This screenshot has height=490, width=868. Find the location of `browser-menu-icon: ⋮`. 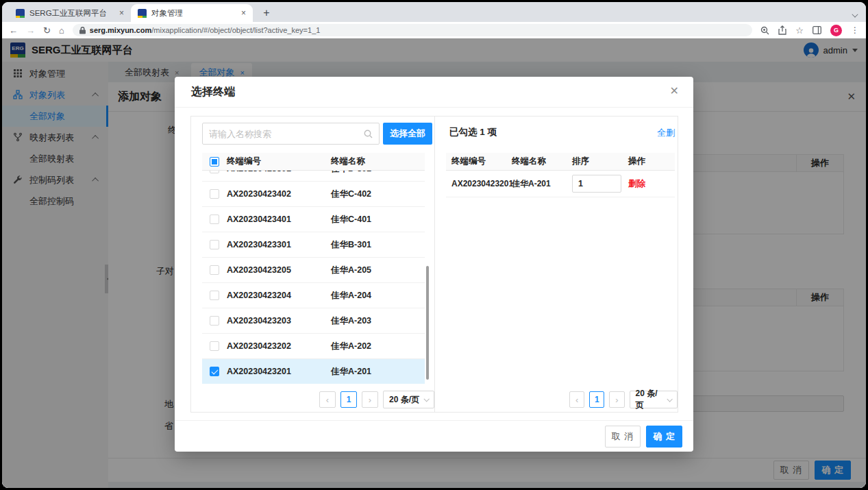

browser-menu-icon: ⋮ is located at coordinates (855, 30).